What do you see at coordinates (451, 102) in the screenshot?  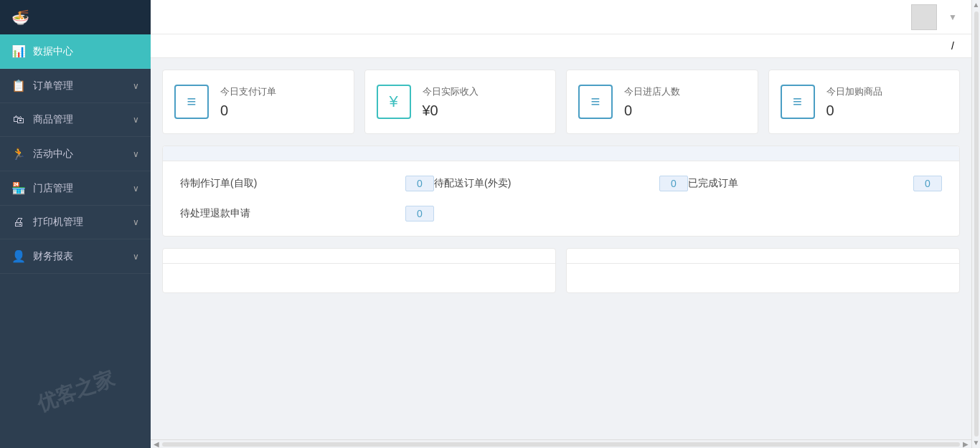 I see `stat-content-1: 今日实际收入 ¥0` at bounding box center [451, 102].